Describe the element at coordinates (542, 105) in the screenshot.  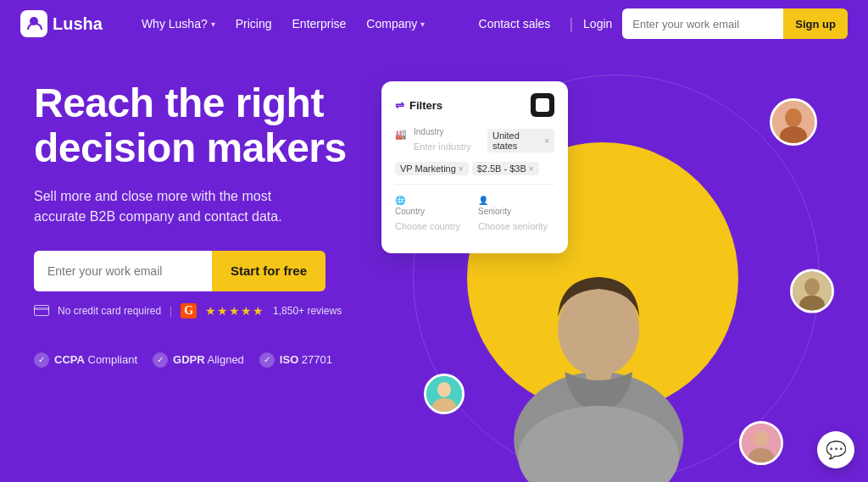
I see `filter-avatar` at that location.